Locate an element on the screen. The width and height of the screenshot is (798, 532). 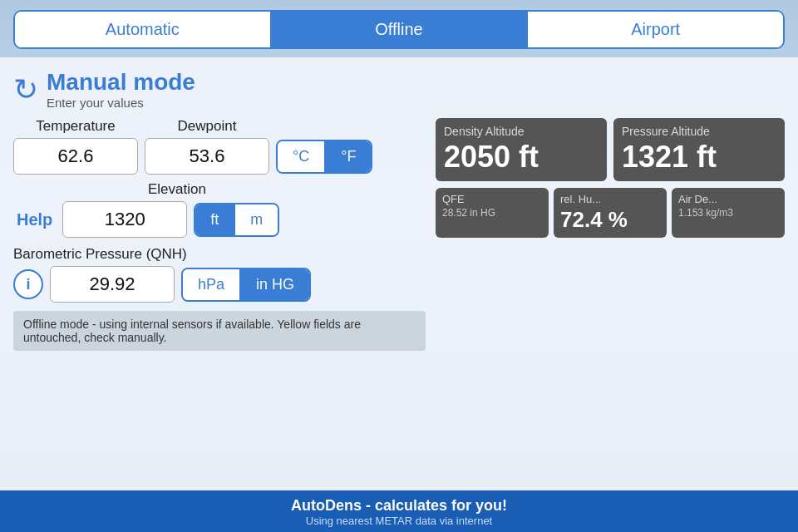
rel-humidity-value: 72.4 % is located at coordinates (610, 219).